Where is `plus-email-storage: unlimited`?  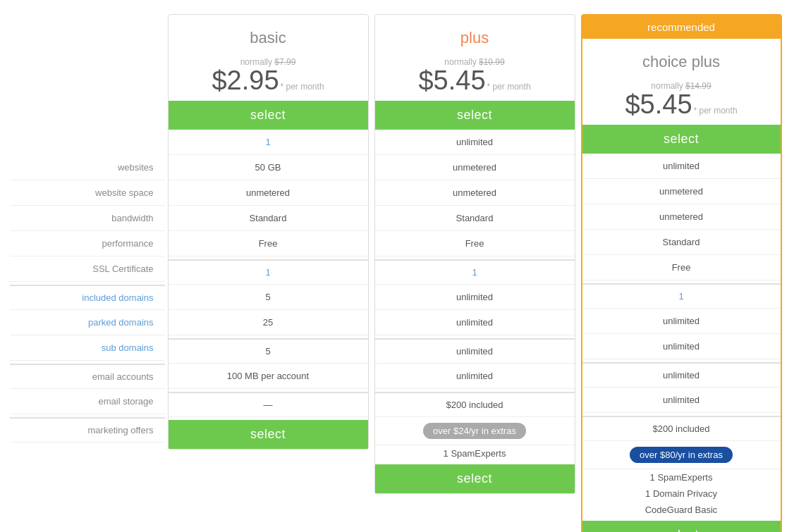
plus-email-storage: unlimited is located at coordinates (475, 376).